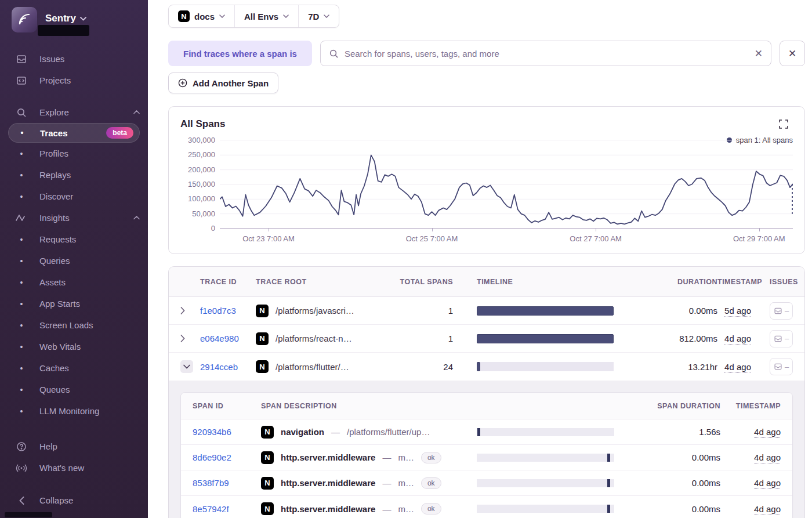  What do you see at coordinates (784, 282) in the screenshot?
I see `column-header: ISSUES` at bounding box center [784, 282].